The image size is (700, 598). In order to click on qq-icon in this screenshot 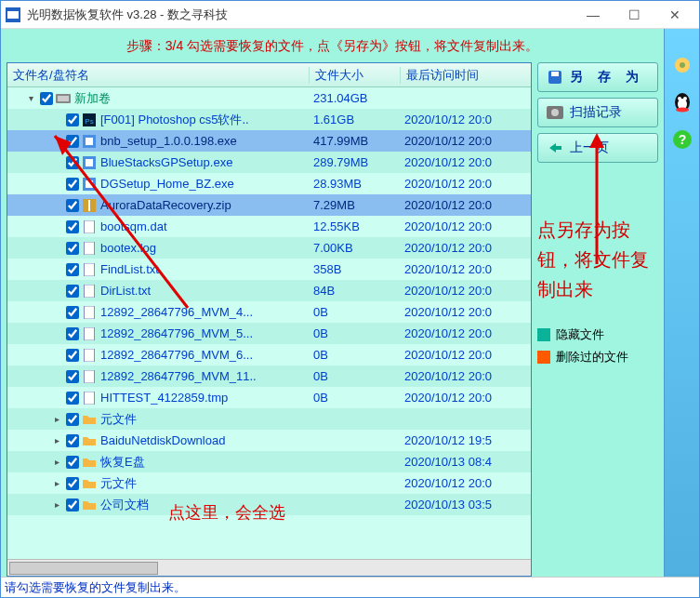, I will do `click(682, 102)`.